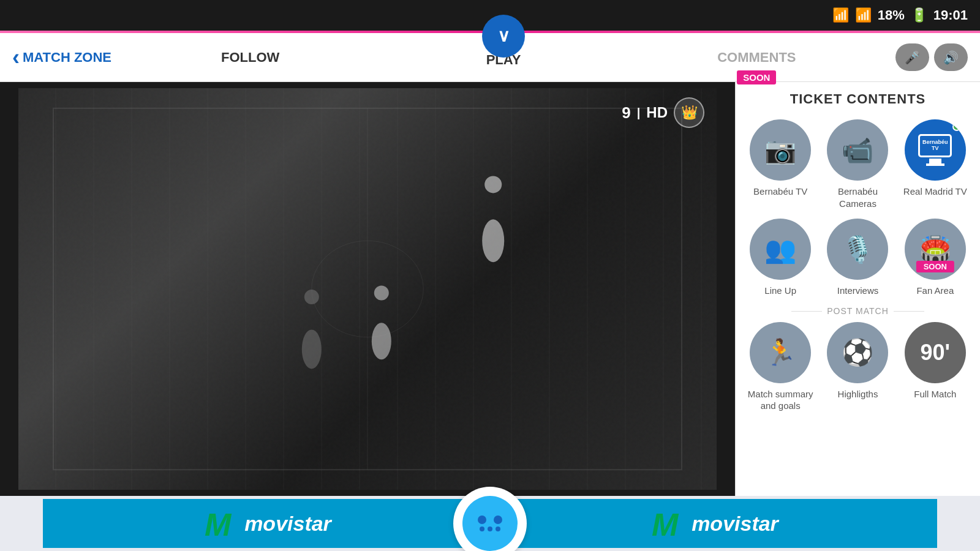  Describe the element at coordinates (858, 353) in the screenshot. I see `ball-icon: ⚽` at that location.